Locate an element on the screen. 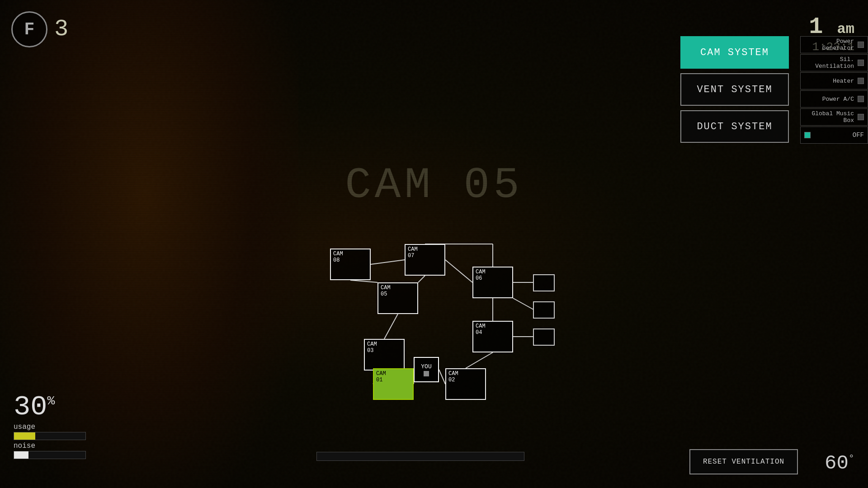 This screenshot has width=868, height=488. cam-label: CAM 01 is located at coordinates (381, 377).